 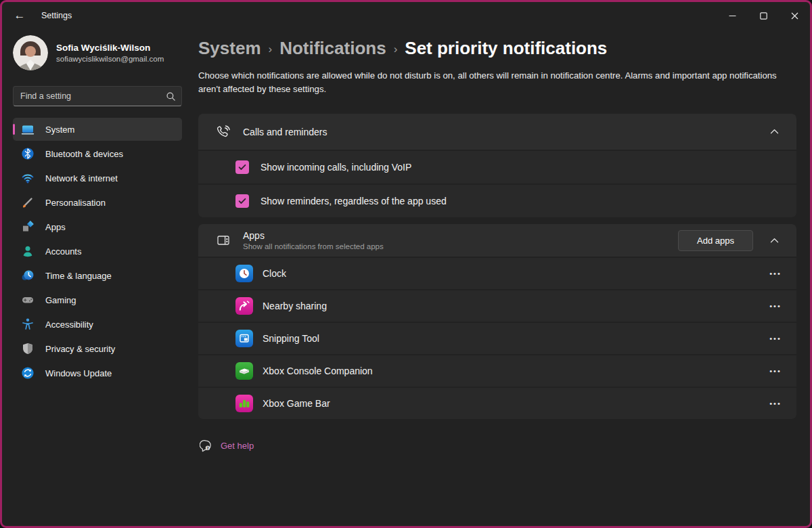 I want to click on account-profile: Sofia Wyciślik-Wilson sofiawycislikwilso…, so click(x=97, y=53).